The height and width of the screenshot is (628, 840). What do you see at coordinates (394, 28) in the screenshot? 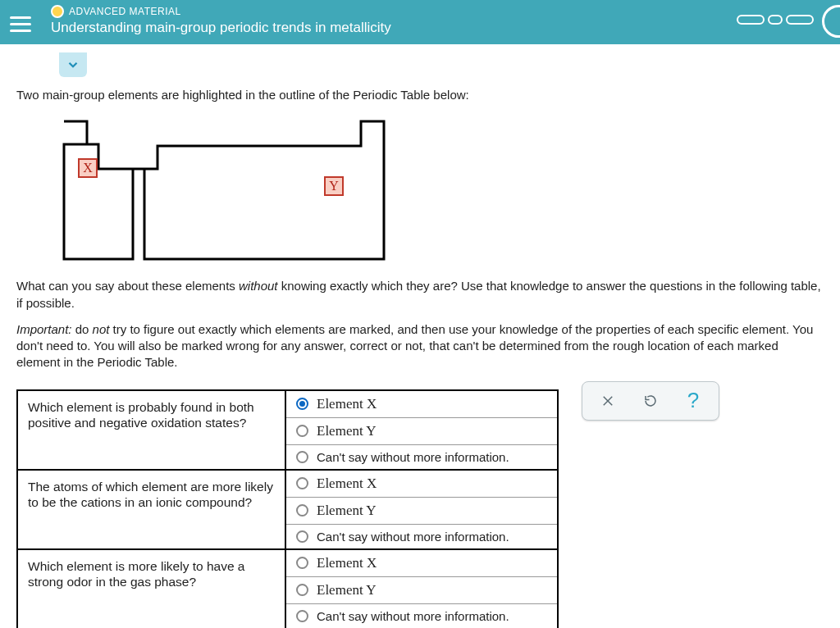
I see `page-title: Understanding main-group periodic trends…` at bounding box center [394, 28].